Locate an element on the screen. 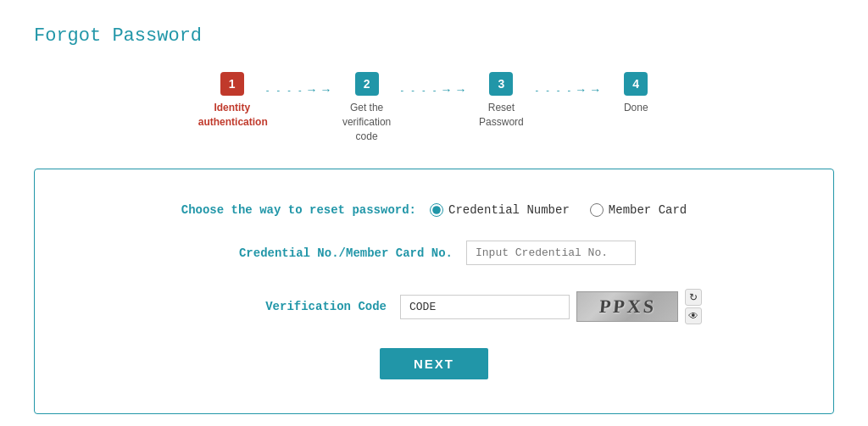 Image resolution: width=868 pixels, height=426 pixels. verification-input is located at coordinates (485, 307).